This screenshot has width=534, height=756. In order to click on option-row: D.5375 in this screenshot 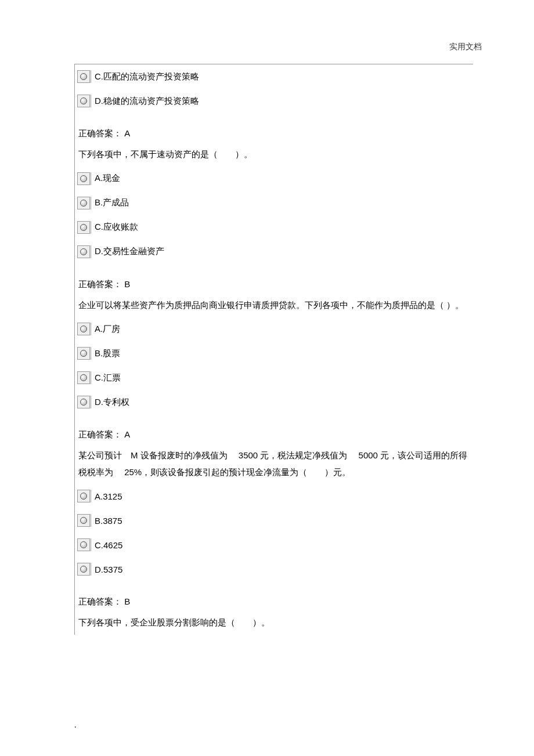, I will do `click(275, 569)`.